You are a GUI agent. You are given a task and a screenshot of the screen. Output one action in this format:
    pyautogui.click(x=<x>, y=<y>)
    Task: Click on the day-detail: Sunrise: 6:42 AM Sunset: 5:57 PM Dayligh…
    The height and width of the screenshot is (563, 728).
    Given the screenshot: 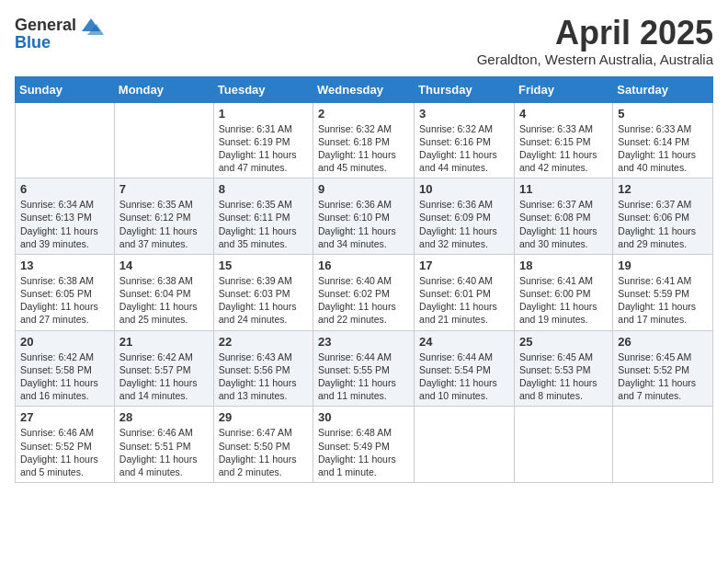 What is the action you would take?
    pyautogui.click(x=164, y=377)
    